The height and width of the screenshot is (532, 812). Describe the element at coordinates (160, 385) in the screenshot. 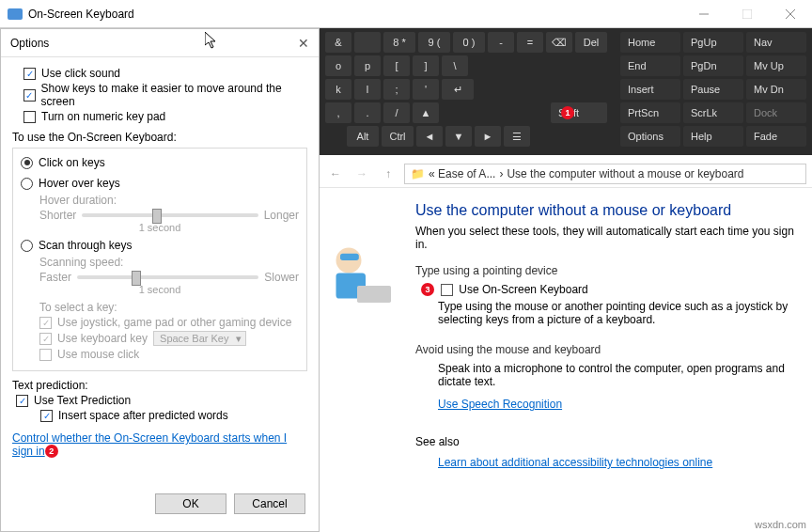

I see `text-prediction-label: Text prediction:` at that location.